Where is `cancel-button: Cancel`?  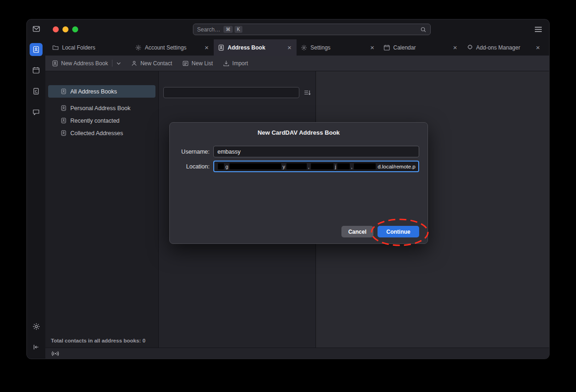
cancel-button: Cancel is located at coordinates (357, 231).